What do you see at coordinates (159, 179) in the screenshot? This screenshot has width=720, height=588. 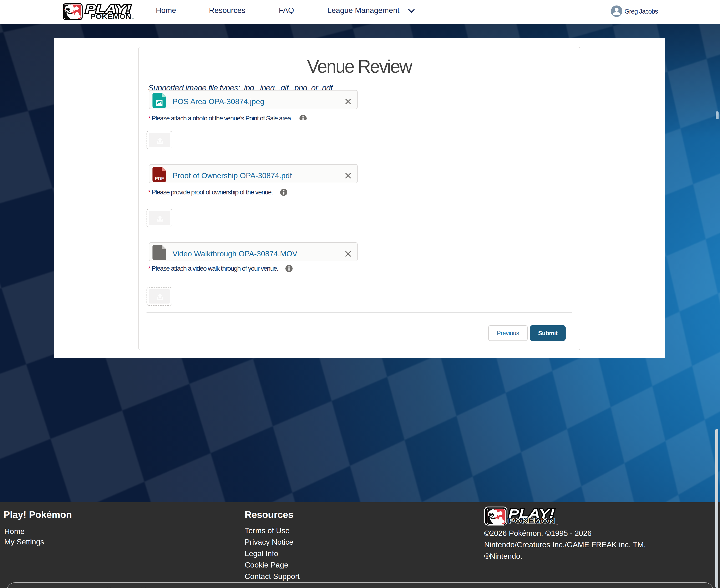 I see `svg-text: PDF` at bounding box center [159, 179].